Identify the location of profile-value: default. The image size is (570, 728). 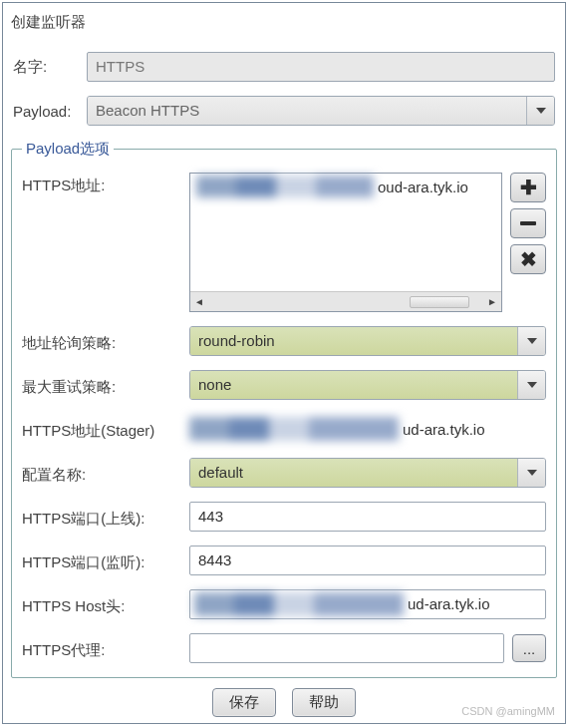
(354, 473).